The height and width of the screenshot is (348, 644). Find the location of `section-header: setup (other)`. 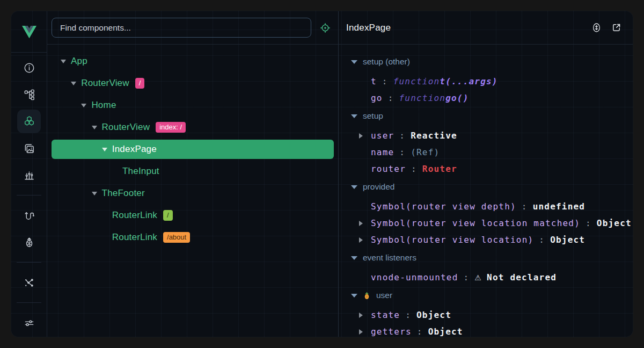

section-header: setup (other) is located at coordinates (486, 62).